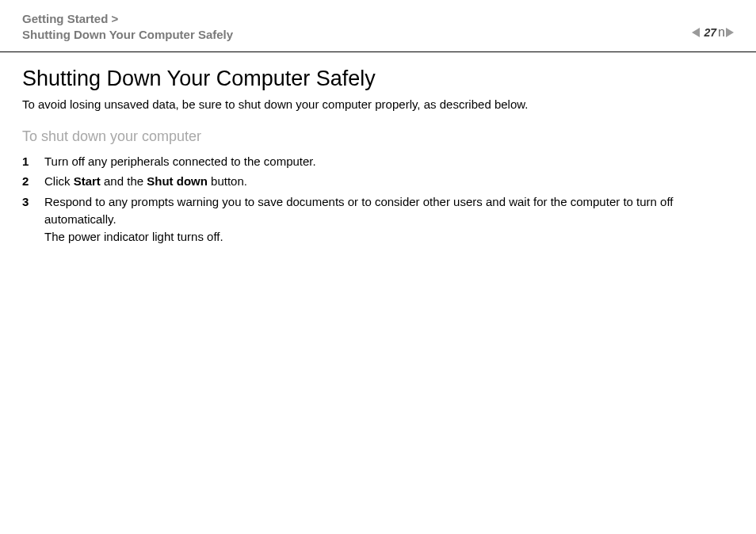 This screenshot has width=756, height=534. I want to click on step-item: 2 Click Start and the Shut down button., so click(378, 181).